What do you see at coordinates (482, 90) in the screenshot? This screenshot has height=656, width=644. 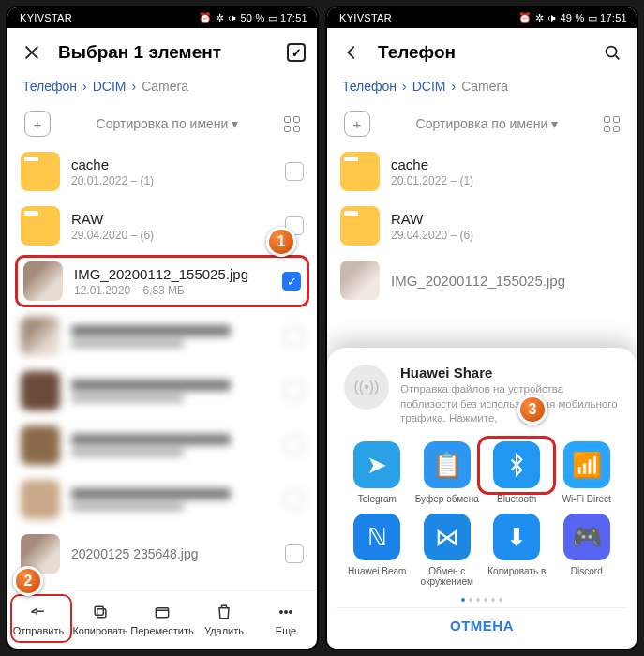 I see `breadcrumb: Телефон› DCIM› Camera` at bounding box center [482, 90].